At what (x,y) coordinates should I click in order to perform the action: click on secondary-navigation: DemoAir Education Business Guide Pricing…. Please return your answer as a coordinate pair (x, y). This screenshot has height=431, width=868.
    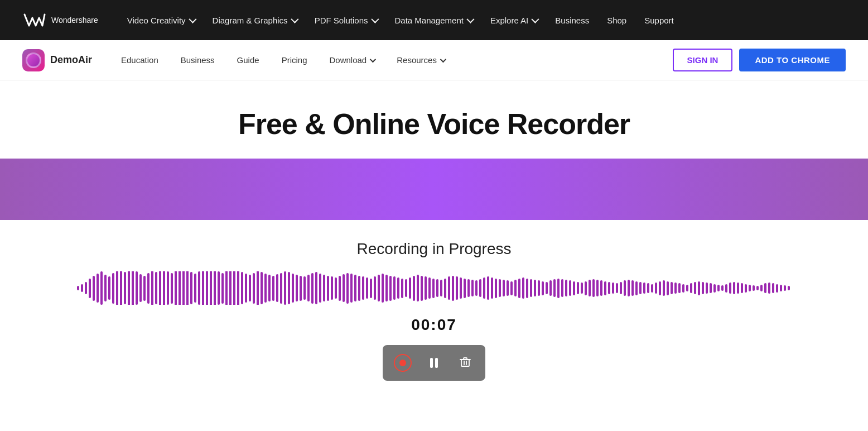
    Looking at the image, I should click on (434, 60).